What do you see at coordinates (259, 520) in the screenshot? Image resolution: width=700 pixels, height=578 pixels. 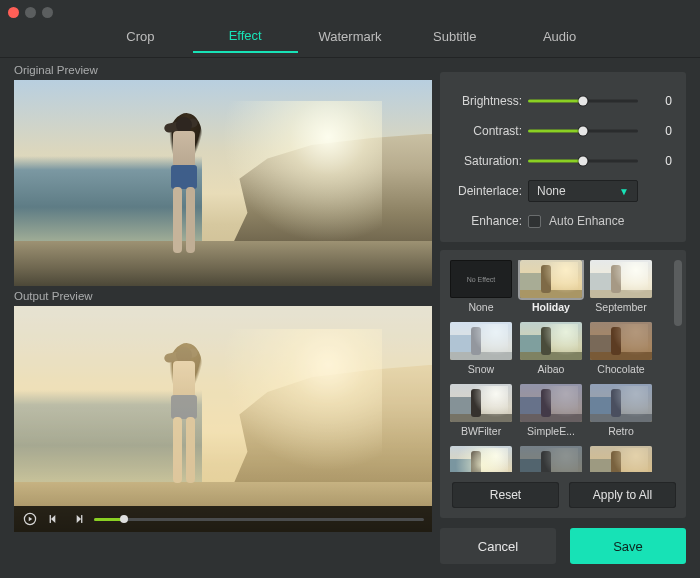 I see `seek-bar` at bounding box center [259, 520].